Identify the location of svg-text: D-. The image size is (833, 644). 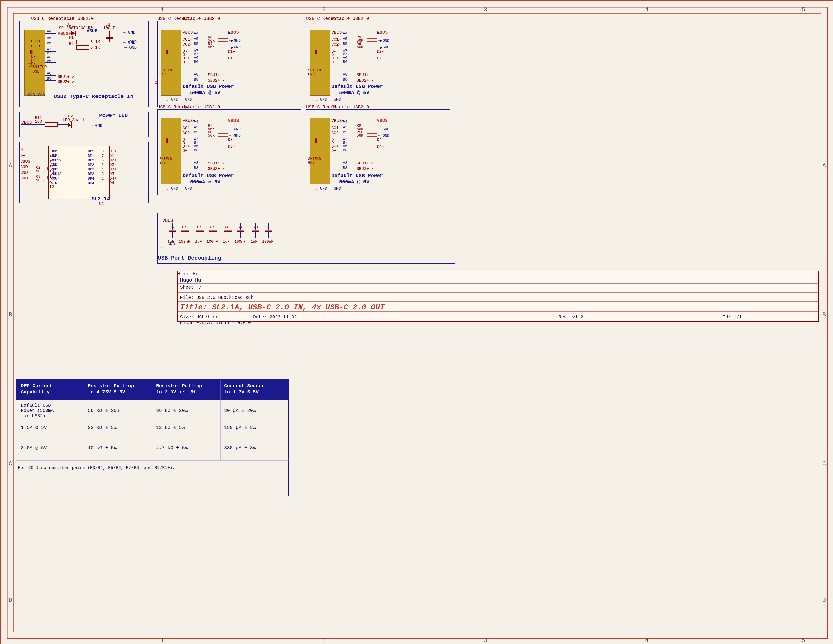
(23, 150).